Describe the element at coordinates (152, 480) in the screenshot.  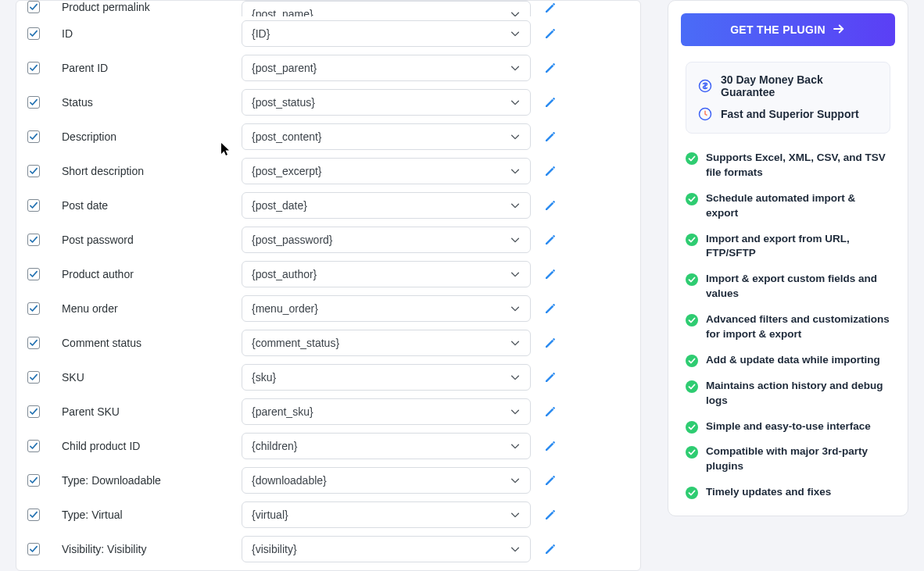
I see `field-label: Type: Downloadable` at that location.